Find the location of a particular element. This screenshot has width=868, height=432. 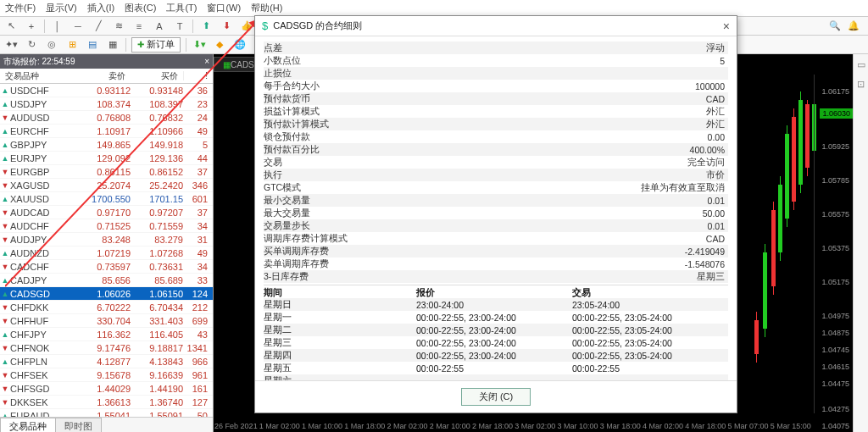

y-label: 1.04075 is located at coordinates (836, 426).